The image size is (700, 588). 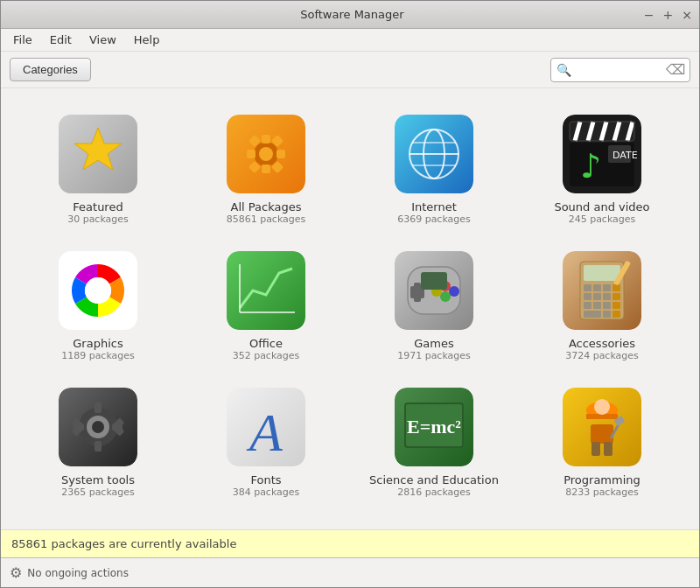 What do you see at coordinates (266, 154) in the screenshot?
I see `allpackages-icon` at bounding box center [266, 154].